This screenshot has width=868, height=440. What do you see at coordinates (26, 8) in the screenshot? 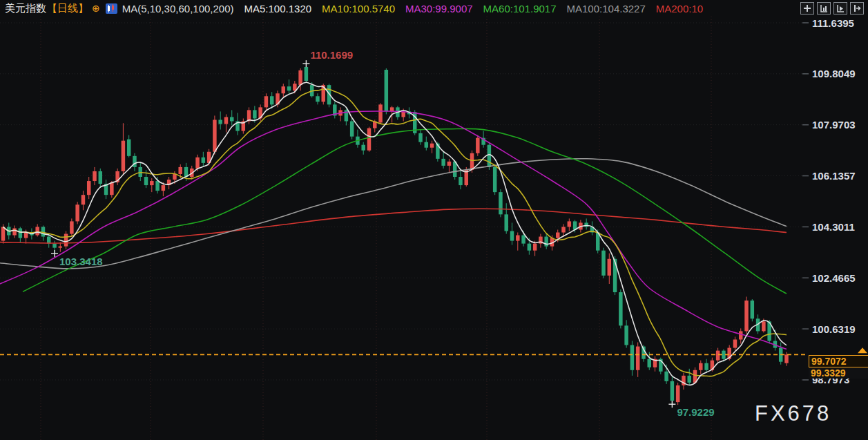
I see `instrument-title: 美元指数` at bounding box center [26, 8].